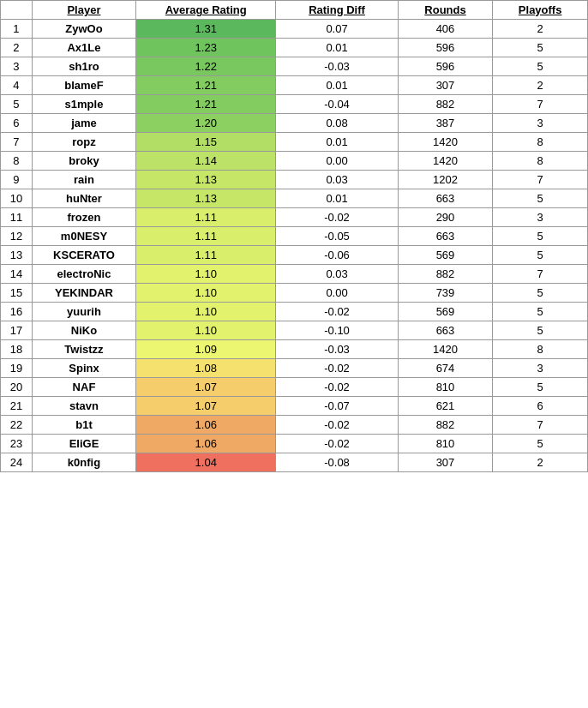  Describe the element at coordinates (337, 293) in the screenshot. I see `cell-rating-diff: 0.00` at that location.